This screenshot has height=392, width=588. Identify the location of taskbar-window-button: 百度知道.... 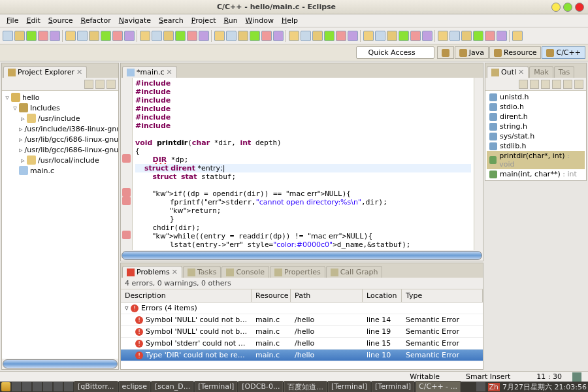
(306, 387).